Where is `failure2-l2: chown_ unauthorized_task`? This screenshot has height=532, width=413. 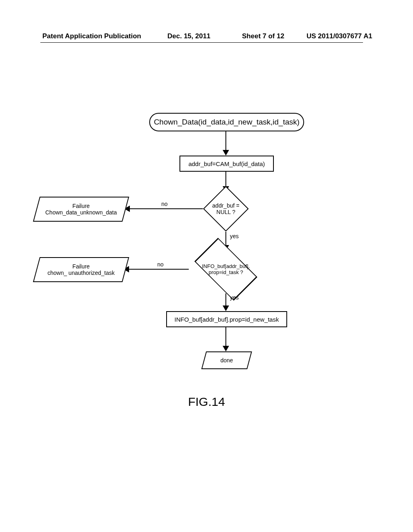
failure2-l2: chown_ unauthorized_task is located at coordinates (81, 273).